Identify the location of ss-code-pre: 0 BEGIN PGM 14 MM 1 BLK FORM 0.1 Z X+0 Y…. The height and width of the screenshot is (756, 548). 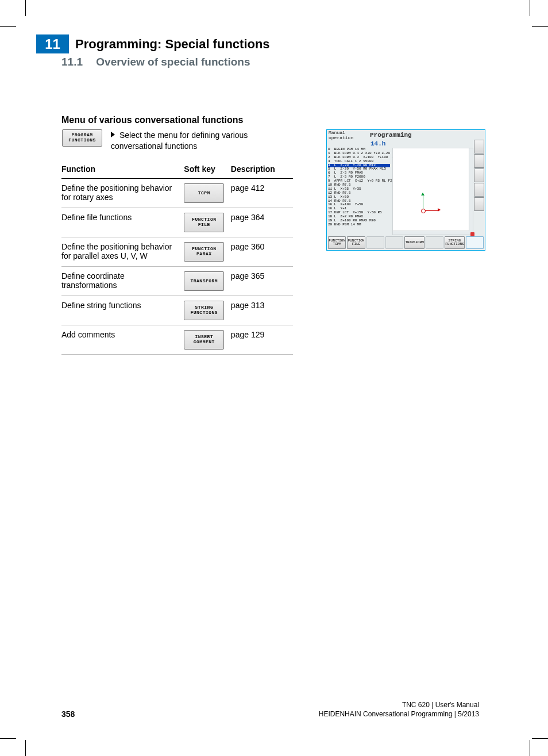
(363, 155).